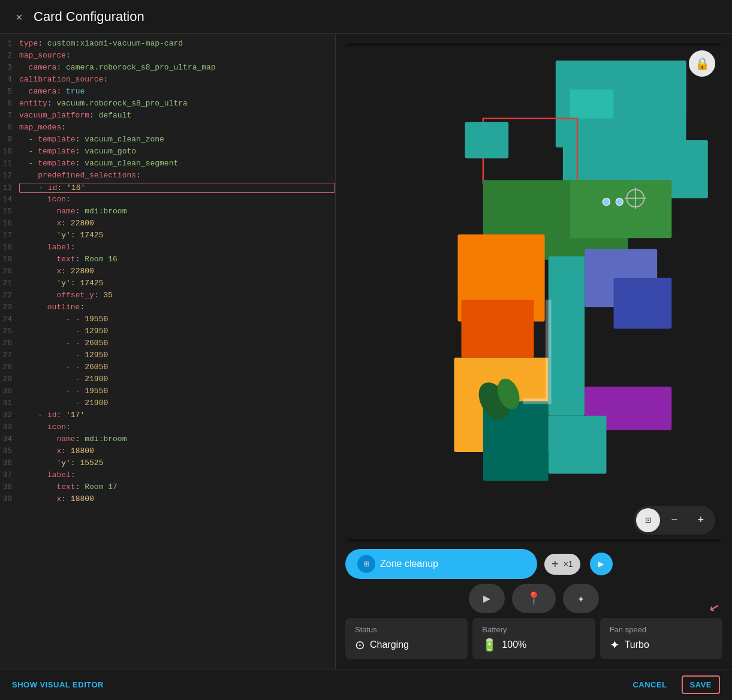  What do you see at coordinates (168, 80) in the screenshot?
I see `code-line-4: 4calibration_source:` at bounding box center [168, 80].